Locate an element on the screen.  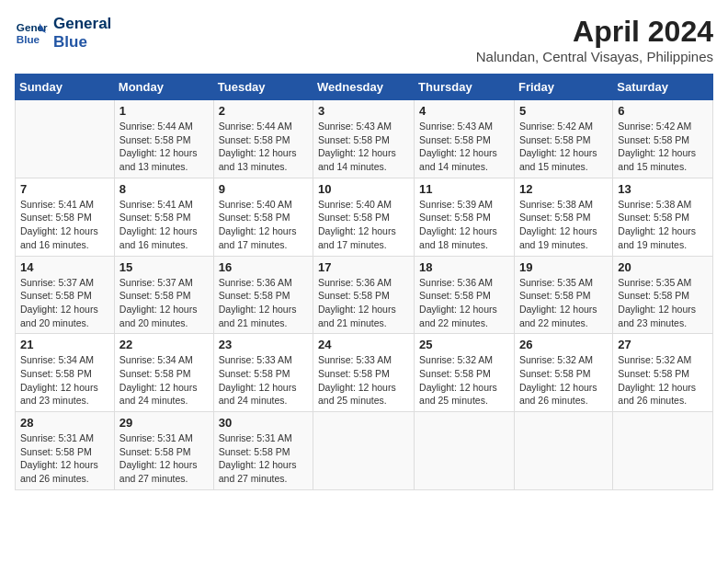
day-header: Wednesday is located at coordinates (364, 87).